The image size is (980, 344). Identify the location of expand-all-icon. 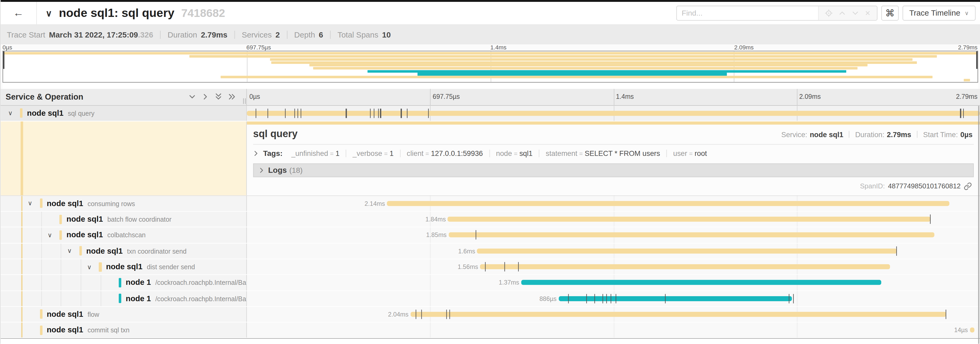
(232, 97).